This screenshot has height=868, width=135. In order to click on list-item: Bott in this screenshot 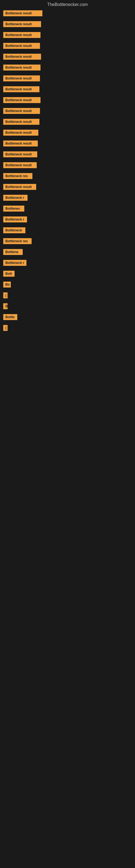, I will do `click(68, 274)`.